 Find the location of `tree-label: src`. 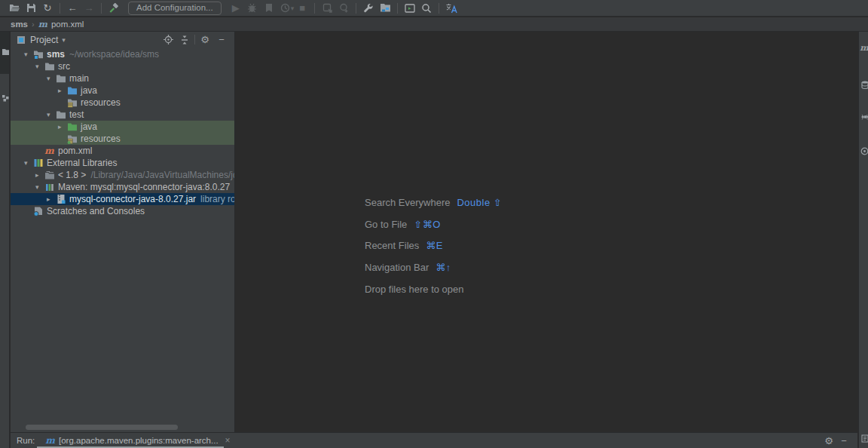

tree-label: src is located at coordinates (64, 66).